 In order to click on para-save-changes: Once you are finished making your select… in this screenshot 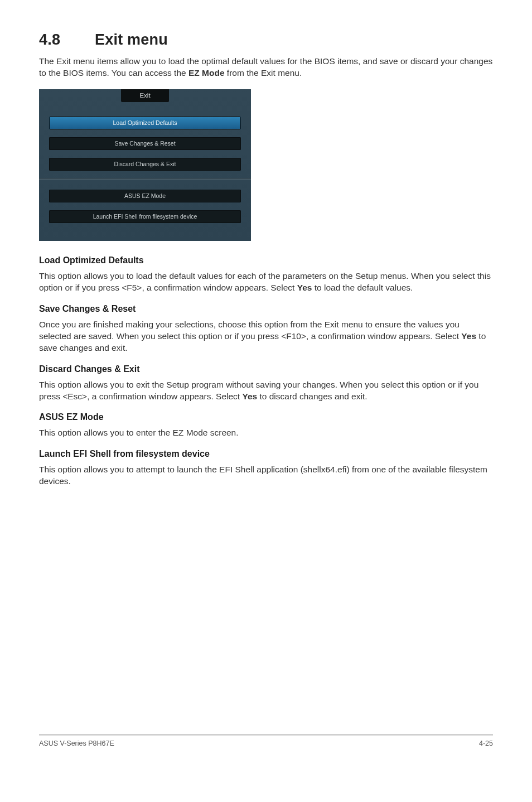, I will do `click(266, 336)`.